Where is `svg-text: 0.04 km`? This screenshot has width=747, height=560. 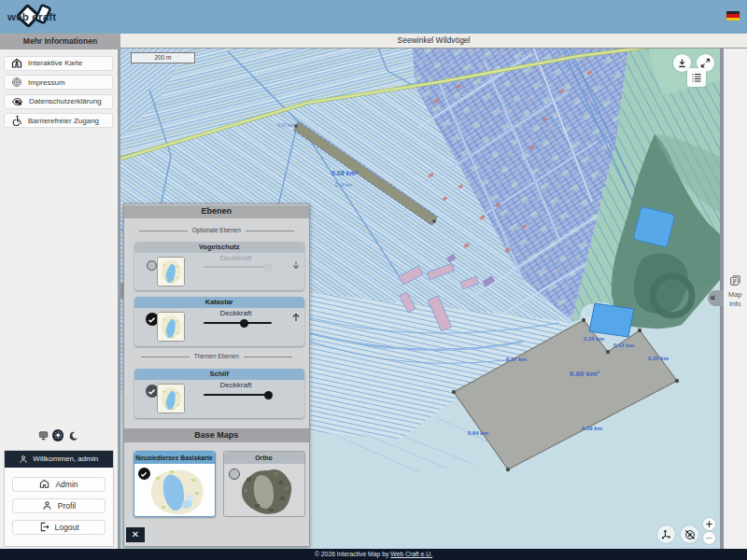
svg-text: 0.04 km is located at coordinates (344, 185).